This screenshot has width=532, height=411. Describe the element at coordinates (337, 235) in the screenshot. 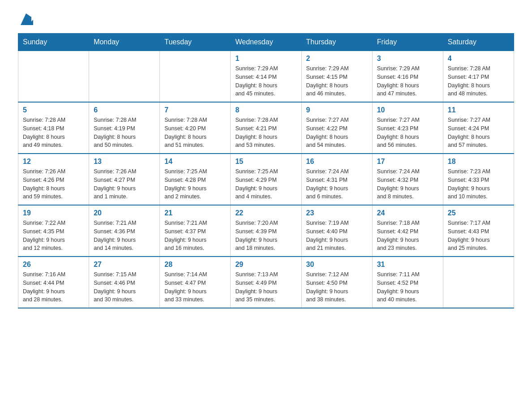

I see `day-info: Sunrise: 7:19 AM Sunset: 4:40 PM Dayligh…` at that location.